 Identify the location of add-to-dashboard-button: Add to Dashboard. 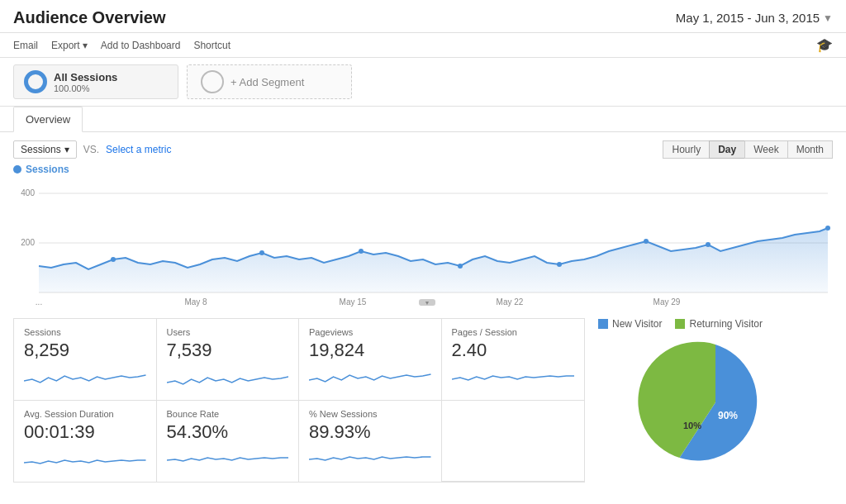
(140, 45).